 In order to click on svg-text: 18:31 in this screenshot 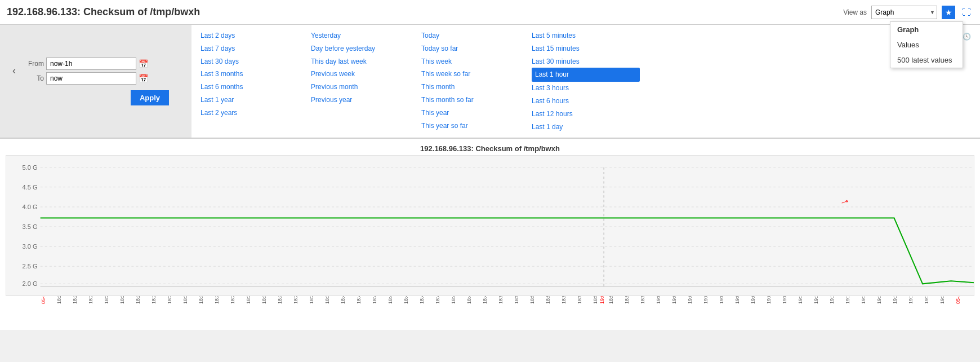, I will do `click(201, 300)`.